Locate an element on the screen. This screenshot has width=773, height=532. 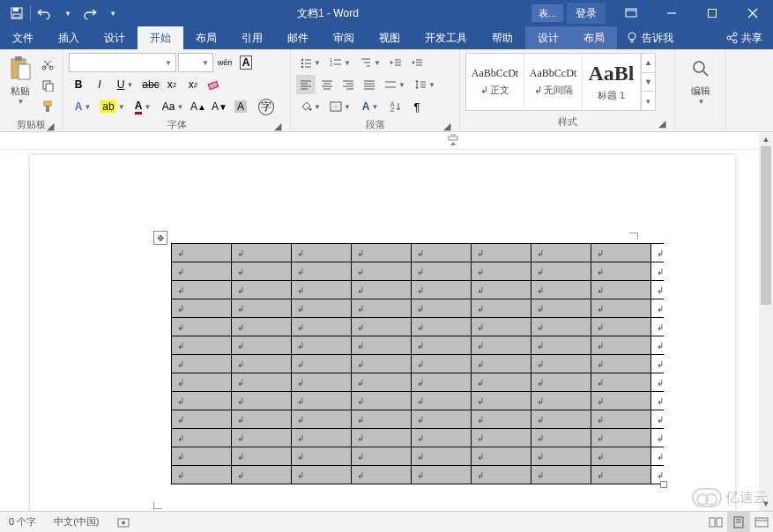
login-button: 登录 is located at coordinates (586, 13).